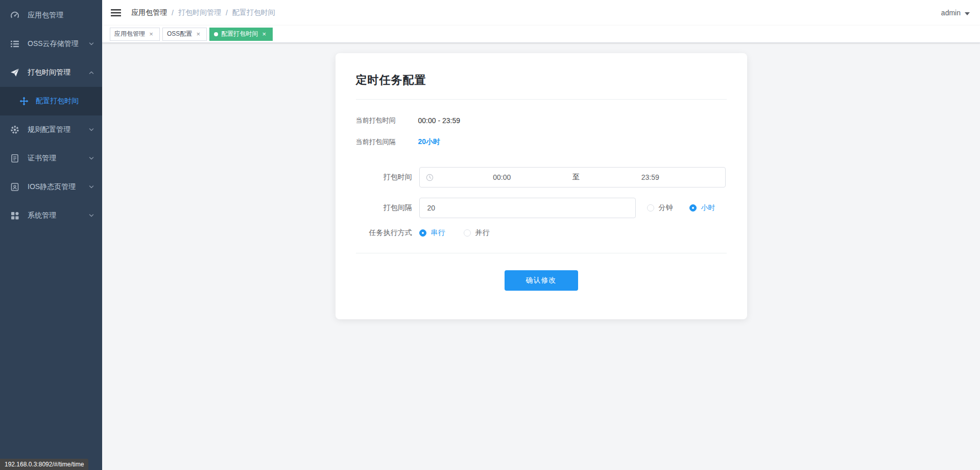 The height and width of the screenshot is (470, 980). What do you see at coordinates (51, 158) in the screenshot?
I see `sidebar-item-certificate: 证书管理` at bounding box center [51, 158].